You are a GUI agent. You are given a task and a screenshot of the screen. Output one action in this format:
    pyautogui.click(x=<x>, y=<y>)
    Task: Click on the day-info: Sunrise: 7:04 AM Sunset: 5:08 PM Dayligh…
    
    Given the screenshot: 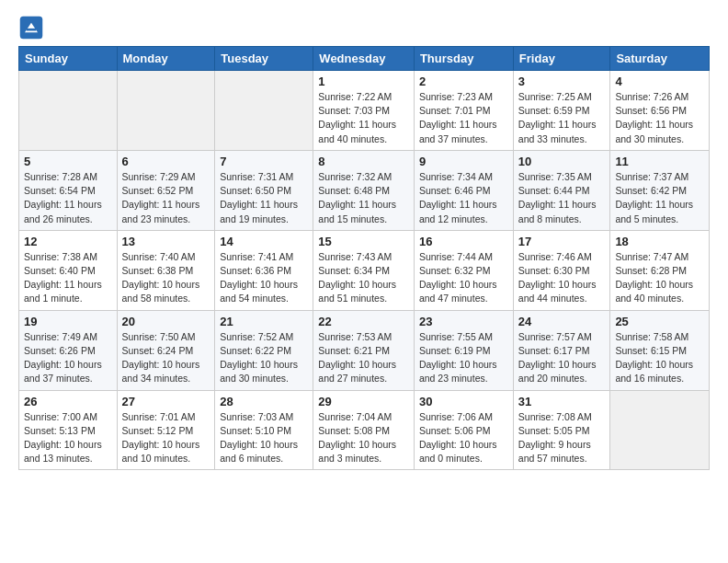 What is the action you would take?
    pyautogui.click(x=364, y=438)
    